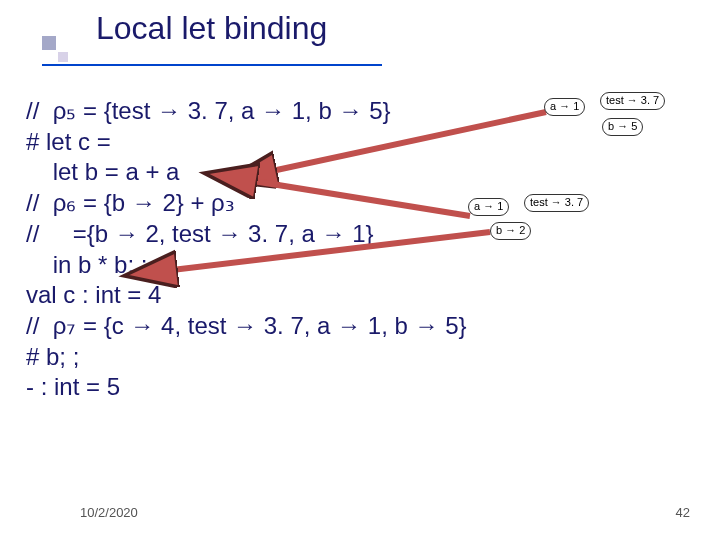  I want to click on code-line: // ρ₆ = {b → 2} + ρ₃, so click(360, 204).